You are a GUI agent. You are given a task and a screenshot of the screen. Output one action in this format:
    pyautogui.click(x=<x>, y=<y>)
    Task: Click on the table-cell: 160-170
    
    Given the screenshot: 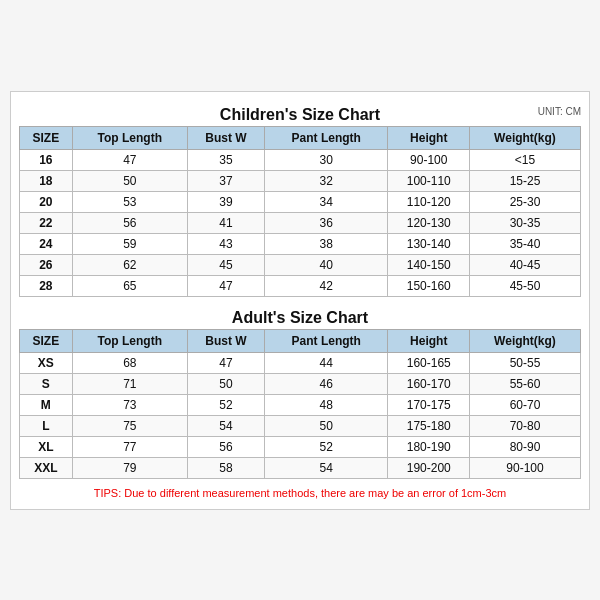 What is the action you would take?
    pyautogui.click(x=429, y=384)
    